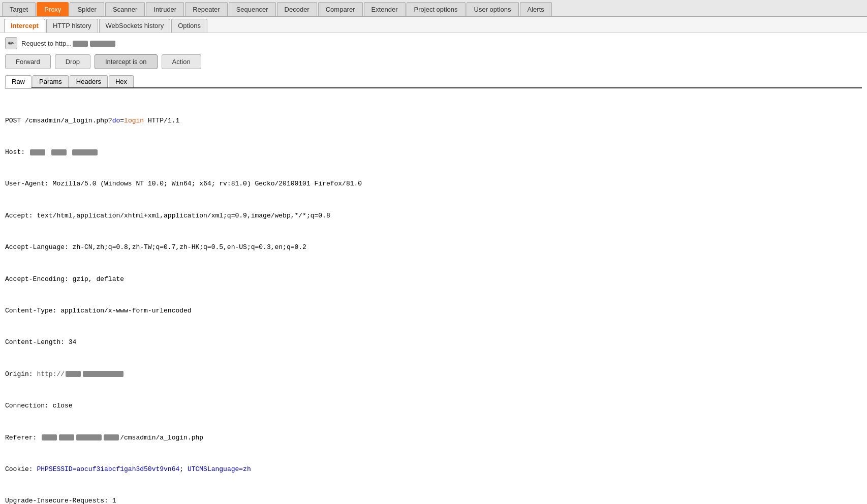 This screenshot has height=504, width=867. Describe the element at coordinates (434, 279) in the screenshot. I see `header-accept-encoding: Accept-Encoding: gzip, deflate` at that location.